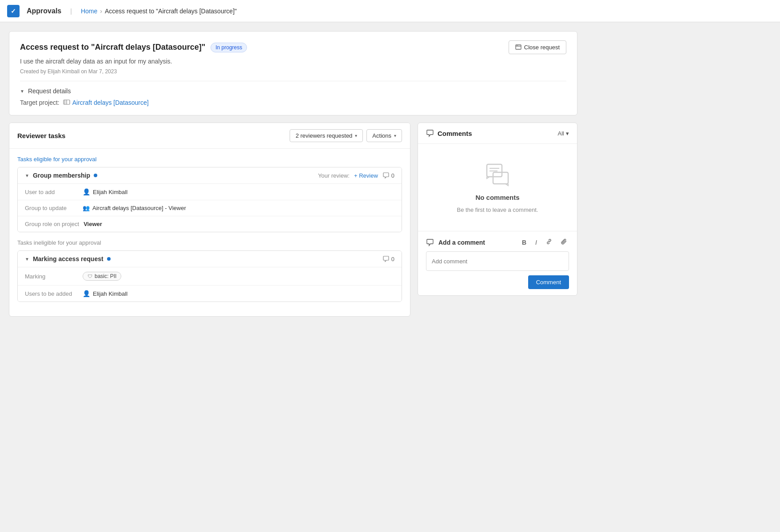 The height and width of the screenshot is (532, 780). What do you see at coordinates (564, 242) in the screenshot?
I see `attach-button` at bounding box center [564, 242].